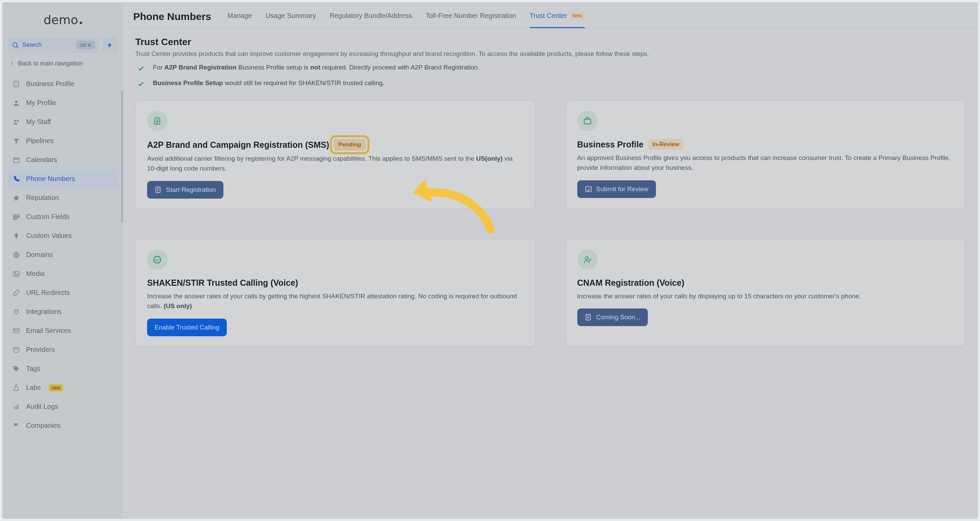 The width and height of the screenshot is (980, 521). What do you see at coordinates (158, 260) in the screenshot?
I see `verified-icon` at bounding box center [158, 260].